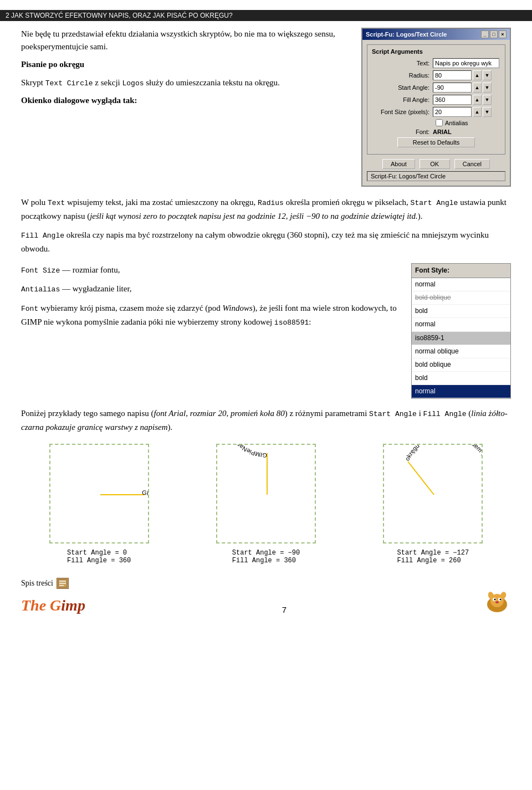  Describe the element at coordinates (462, 88) in the screenshot. I see `start-angle-input-container: ▲ ▼` at that location.